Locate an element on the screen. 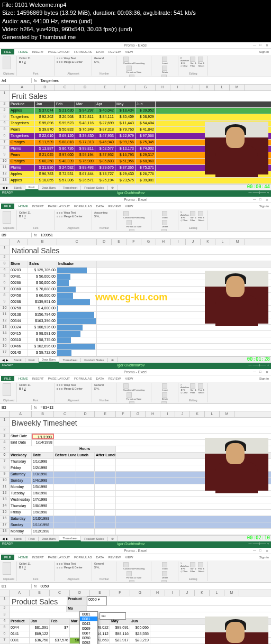 This screenshot has height=644, width=271. cell: $ 86,726 is located at coordinates (65, 149).